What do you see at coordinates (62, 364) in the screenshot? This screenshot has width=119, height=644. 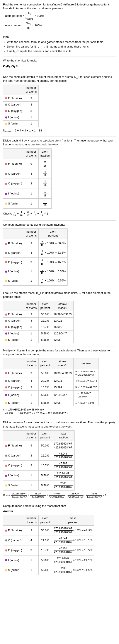 I see `col-h-am-5: atomicmass/u` at bounding box center [62, 364].